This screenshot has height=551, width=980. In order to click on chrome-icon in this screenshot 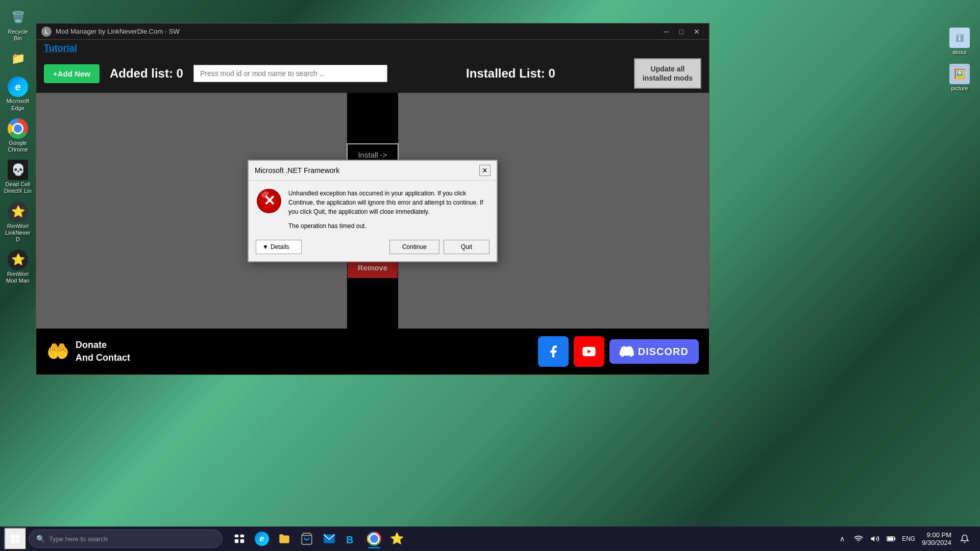, I will do `click(18, 129)`.